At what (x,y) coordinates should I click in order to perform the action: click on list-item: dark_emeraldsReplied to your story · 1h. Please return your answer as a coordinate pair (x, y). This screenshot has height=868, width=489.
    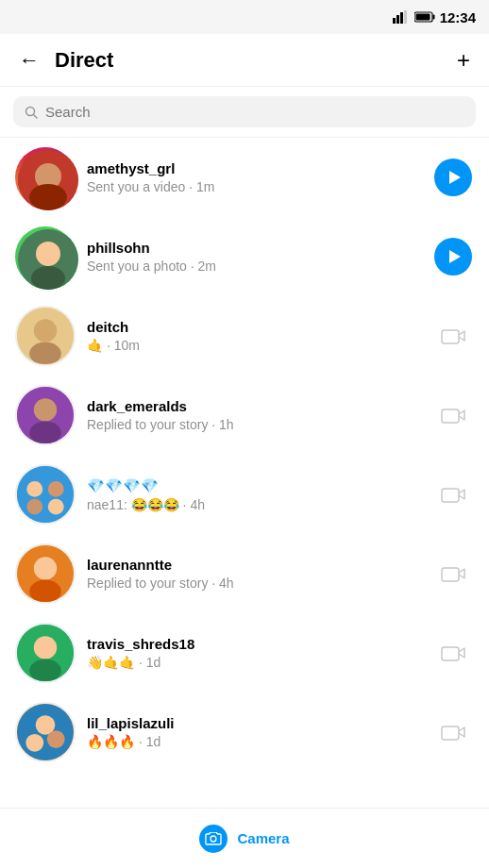
    Looking at the image, I should click on (244, 415).